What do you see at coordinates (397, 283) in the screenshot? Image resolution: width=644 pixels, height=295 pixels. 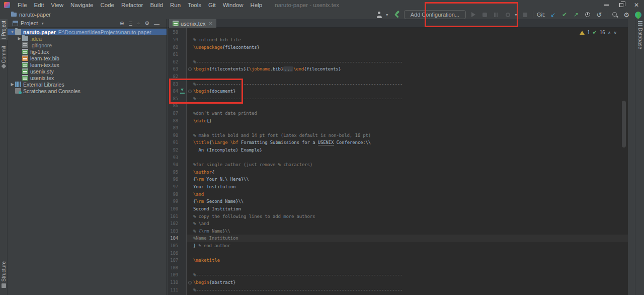 I see `code-line-110: 110\begin{abstract}` at bounding box center [397, 283].